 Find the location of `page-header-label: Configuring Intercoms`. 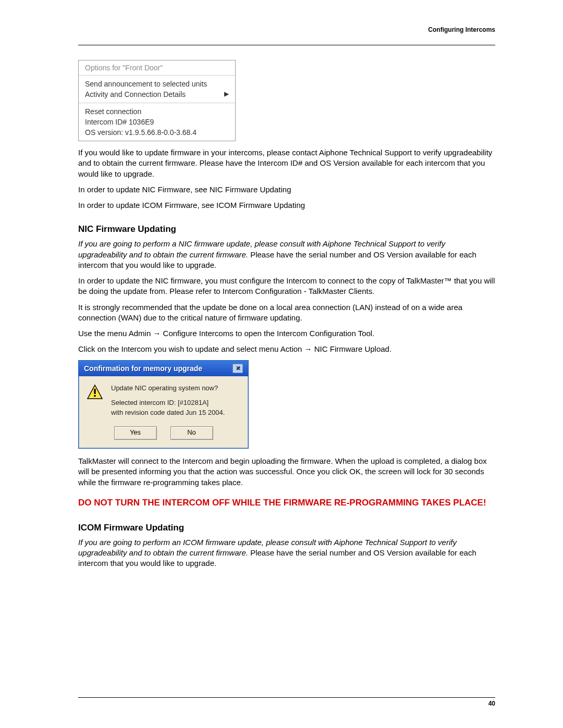

page-header-label: Configuring Intercoms is located at coordinates (287, 30).